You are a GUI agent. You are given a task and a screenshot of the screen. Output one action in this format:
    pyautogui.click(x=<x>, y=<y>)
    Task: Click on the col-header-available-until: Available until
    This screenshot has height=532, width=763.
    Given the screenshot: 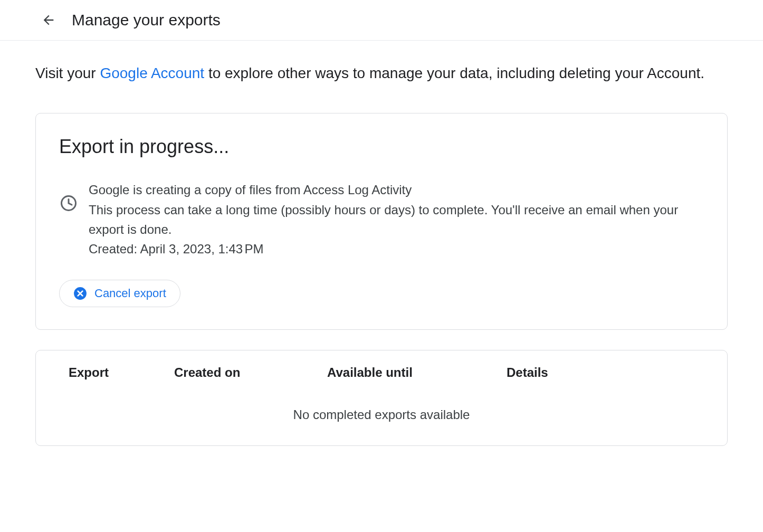 What is the action you would take?
    pyautogui.click(x=417, y=373)
    